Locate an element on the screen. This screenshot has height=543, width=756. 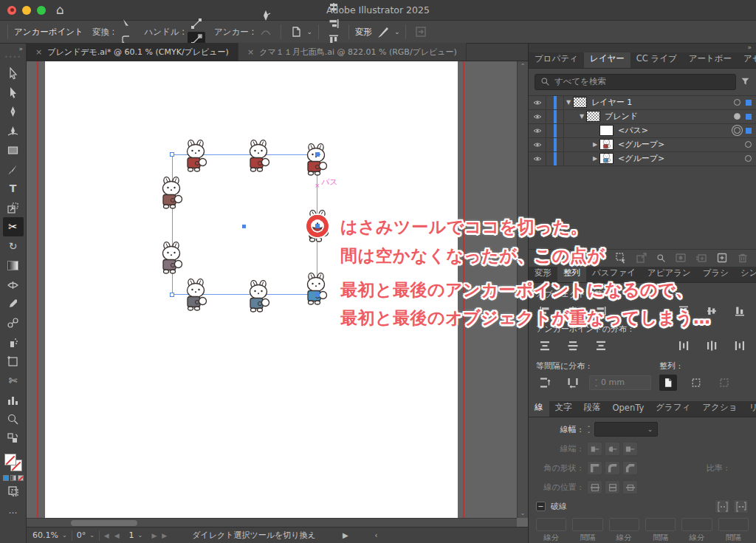
tab-layers: レイヤー is located at coordinates (607, 61).